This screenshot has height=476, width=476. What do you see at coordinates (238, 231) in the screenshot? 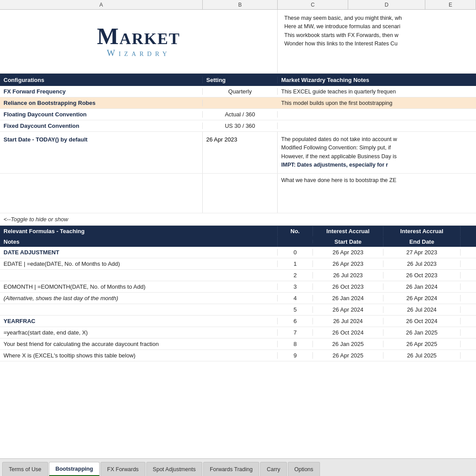
I see `formulas-header-row1: Relevant Formulas - Teaching No. Interes…` at bounding box center [238, 231].